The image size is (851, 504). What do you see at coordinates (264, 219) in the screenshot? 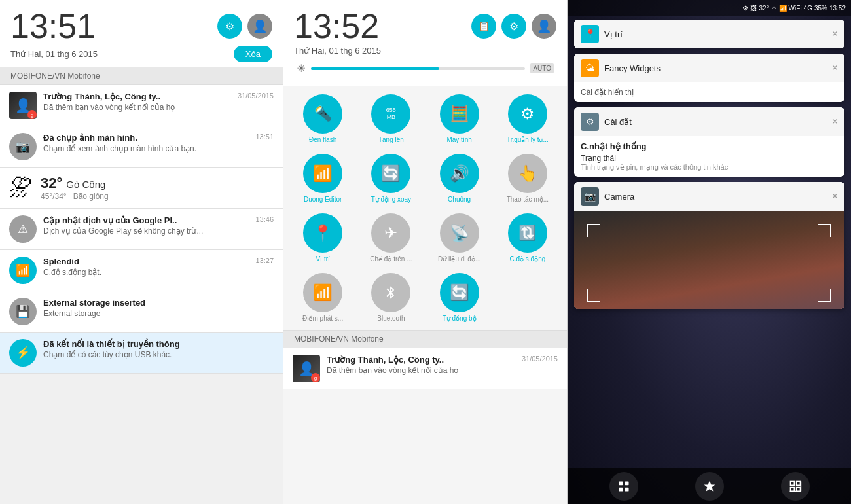
I see `notif-google-time: 13:46` at bounding box center [264, 219].